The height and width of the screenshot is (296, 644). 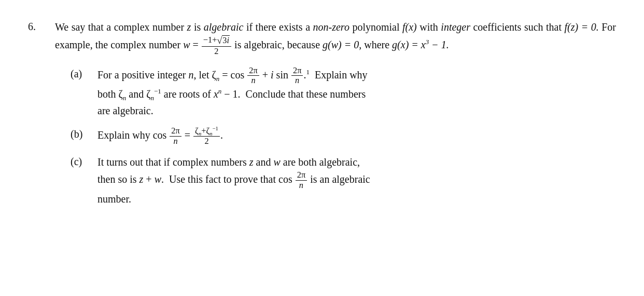 I want to click on part-c-label: (c), so click(x=84, y=162).